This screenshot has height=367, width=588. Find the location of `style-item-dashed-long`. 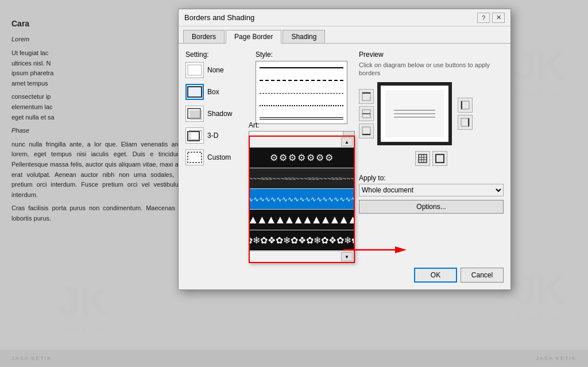

style-item-dashed-long is located at coordinates (301, 80).